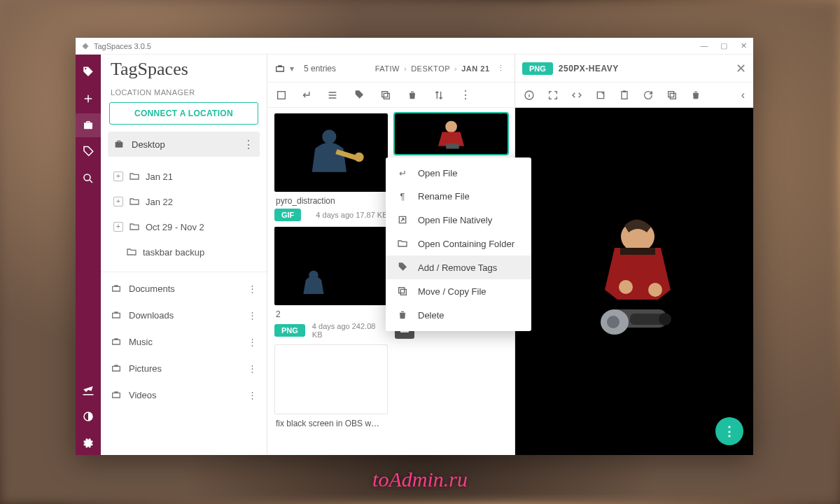 Image resolution: width=840 pixels, height=504 pixels. Describe the element at coordinates (438, 174) in the screenshot. I see `menu-label: Open File` at that location.